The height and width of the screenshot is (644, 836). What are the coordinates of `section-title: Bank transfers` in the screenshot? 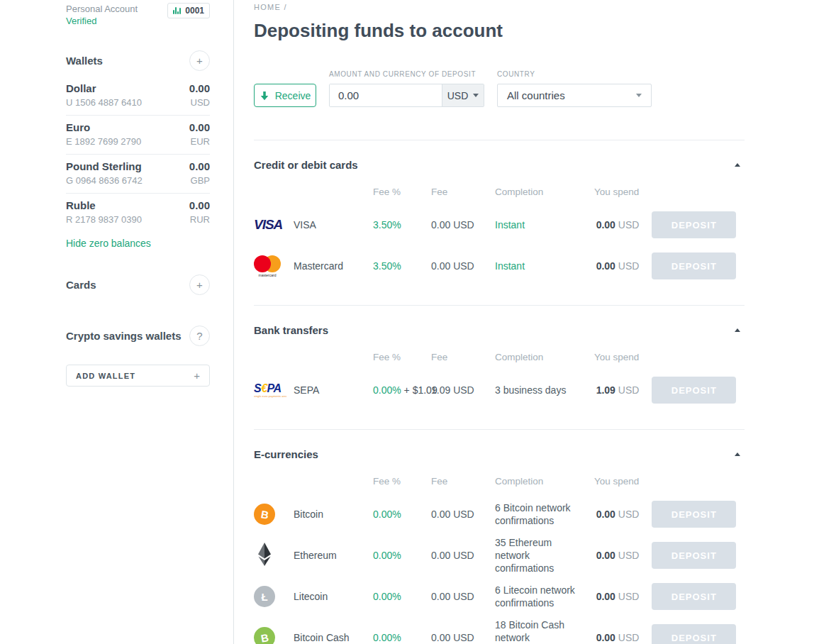 It's located at (291, 331).